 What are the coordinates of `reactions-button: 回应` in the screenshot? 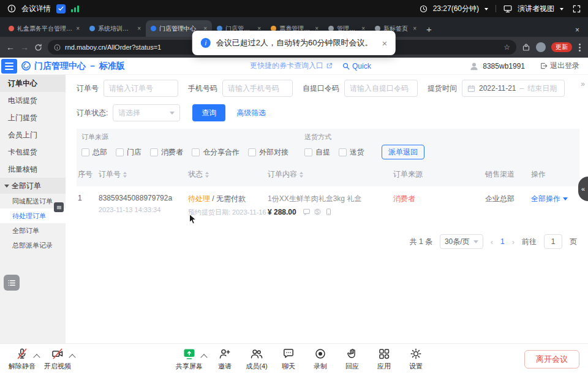 It's located at (352, 359).